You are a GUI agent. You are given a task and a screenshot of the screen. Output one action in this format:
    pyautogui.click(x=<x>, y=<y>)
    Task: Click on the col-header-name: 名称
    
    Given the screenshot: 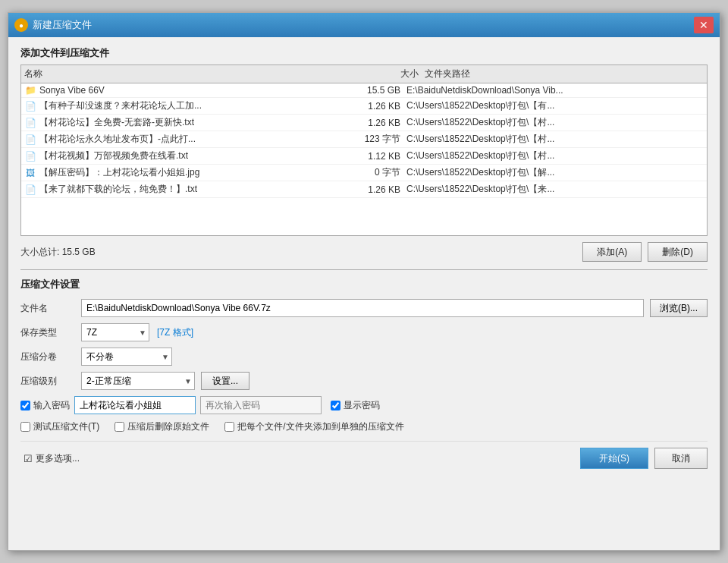 What is the action you would take?
    pyautogui.click(x=184, y=74)
    